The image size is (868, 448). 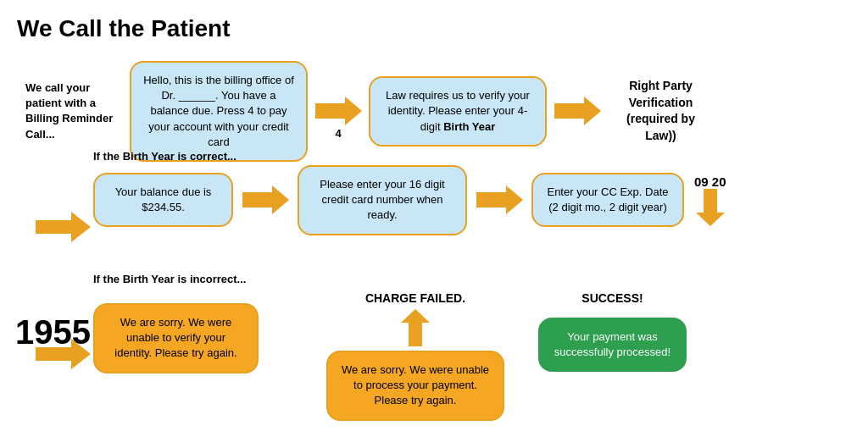 I want to click on date-value: 09 20, so click(x=710, y=181).